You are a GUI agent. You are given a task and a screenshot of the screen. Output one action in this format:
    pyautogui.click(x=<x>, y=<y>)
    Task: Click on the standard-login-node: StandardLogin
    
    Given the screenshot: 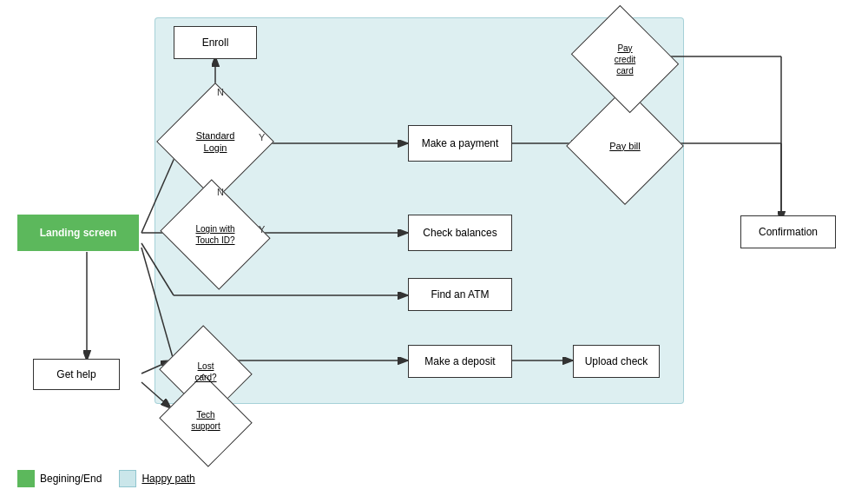 What is the action you would take?
    pyautogui.click(x=215, y=142)
    